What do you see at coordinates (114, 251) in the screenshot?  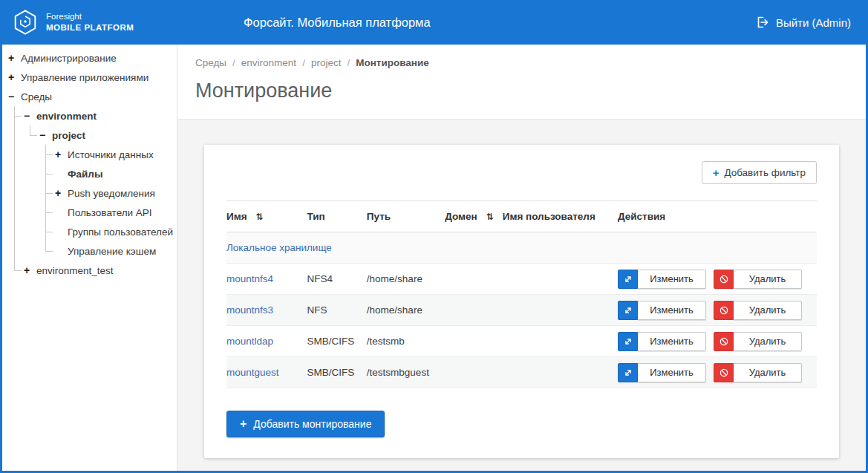 I see `tree-item: Управление кэшем` at bounding box center [114, 251].